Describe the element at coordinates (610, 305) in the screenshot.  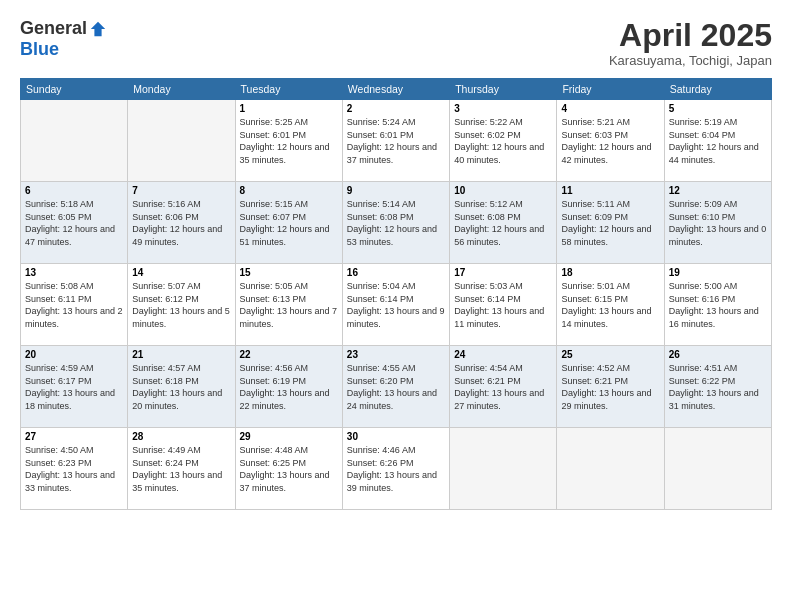
I see `table-row: 18Sunrise: 5:01 AM Sunset: 6:15 PM Dayli…` at that location.